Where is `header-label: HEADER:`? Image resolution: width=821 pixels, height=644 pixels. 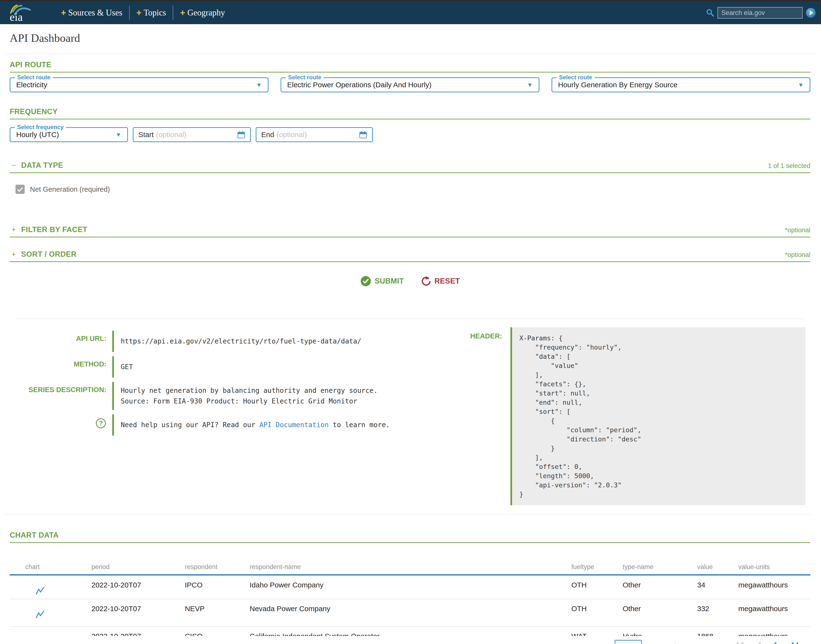 header-label: HEADER: is located at coordinates (467, 334).